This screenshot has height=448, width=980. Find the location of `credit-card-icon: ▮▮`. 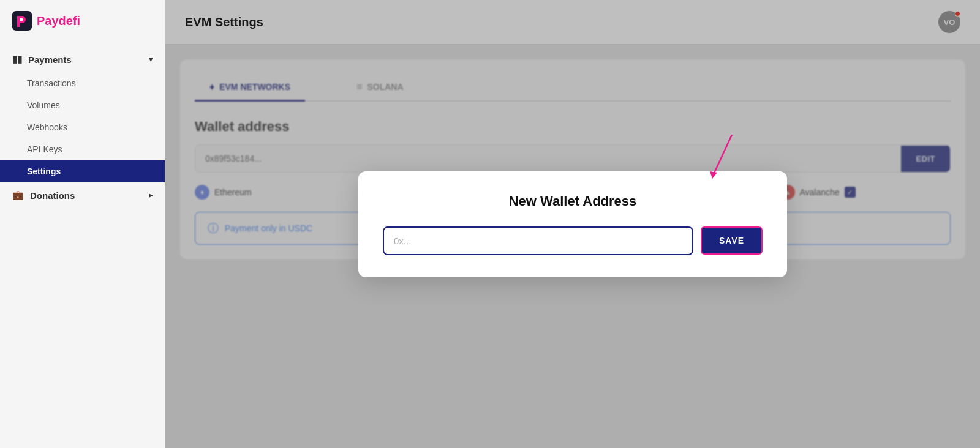

credit-card-icon: ▮▮ is located at coordinates (17, 59).